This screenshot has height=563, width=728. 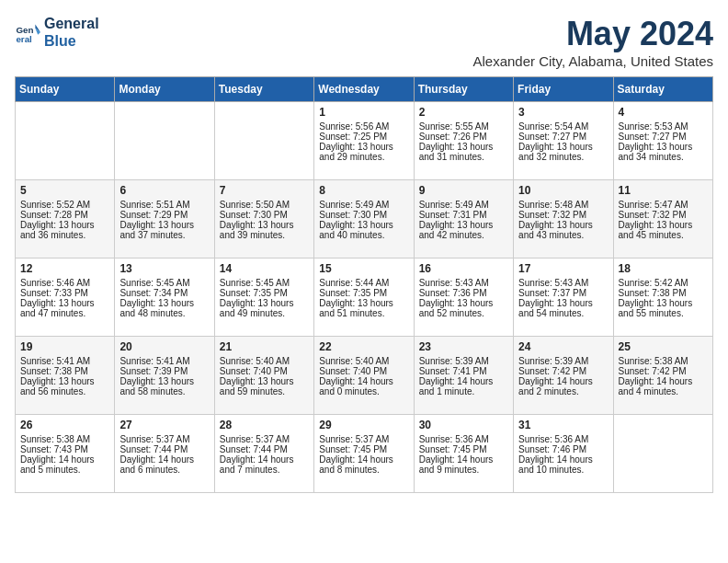 I want to click on column-header-sunday: Sunday, so click(x=65, y=90).